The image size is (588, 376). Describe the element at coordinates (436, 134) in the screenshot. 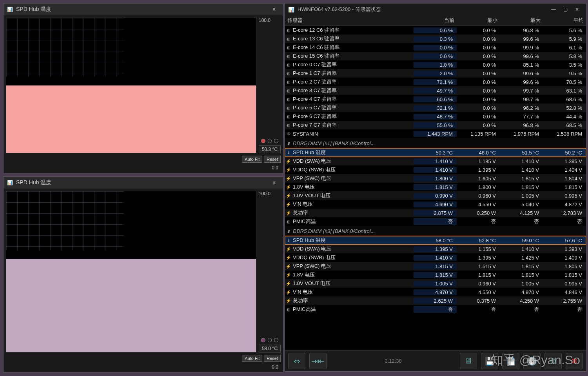

I see `sensor-row: ❊SYSFANIN1,443 RPM1,135 RPM1,976 RPM1,53…` at that location.